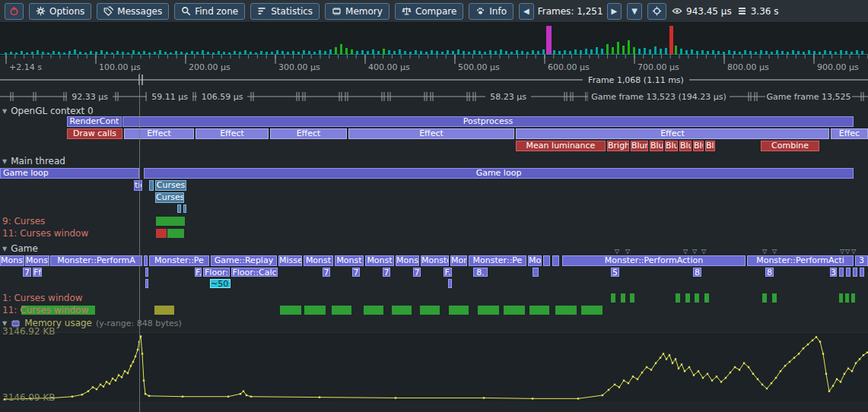  I want to click on messages-button: Messages, so click(132, 11).